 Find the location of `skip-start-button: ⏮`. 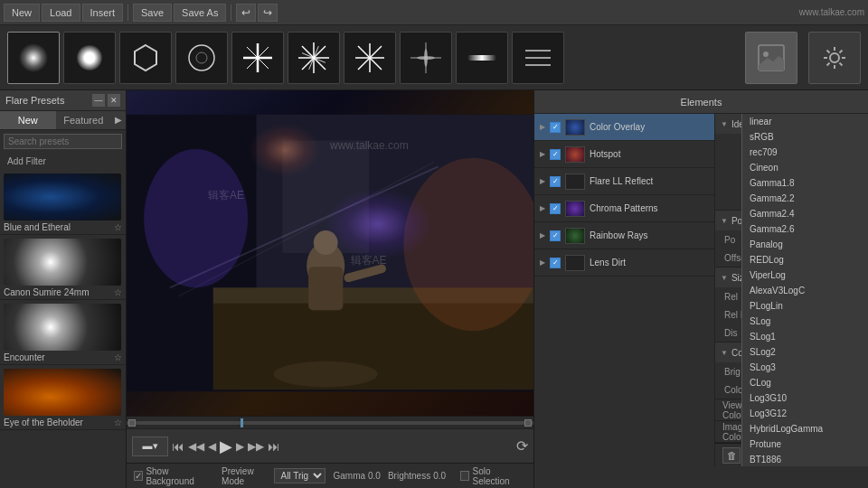

skip-start-button: ⏮ is located at coordinates (178, 446).